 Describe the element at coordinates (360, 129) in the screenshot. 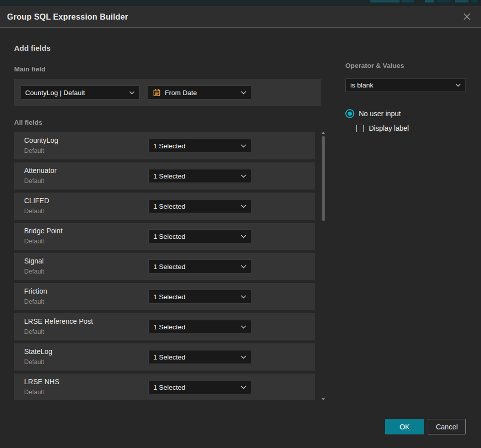

I see `checkbox-unchecked-icon` at that location.